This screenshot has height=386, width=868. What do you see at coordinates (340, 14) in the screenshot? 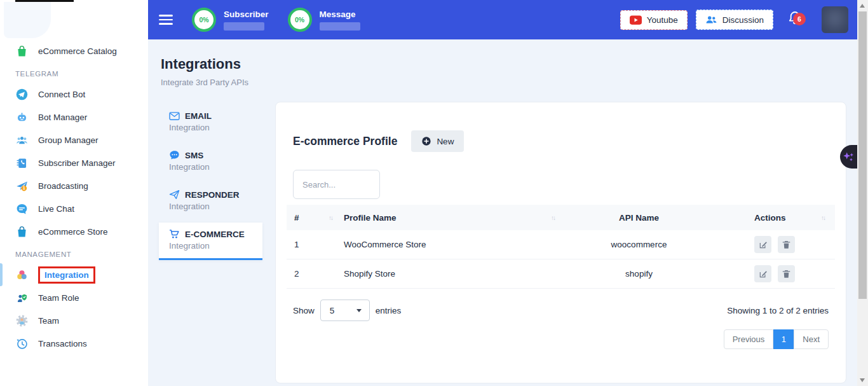
I see `message-stat-label: Message` at bounding box center [340, 14].